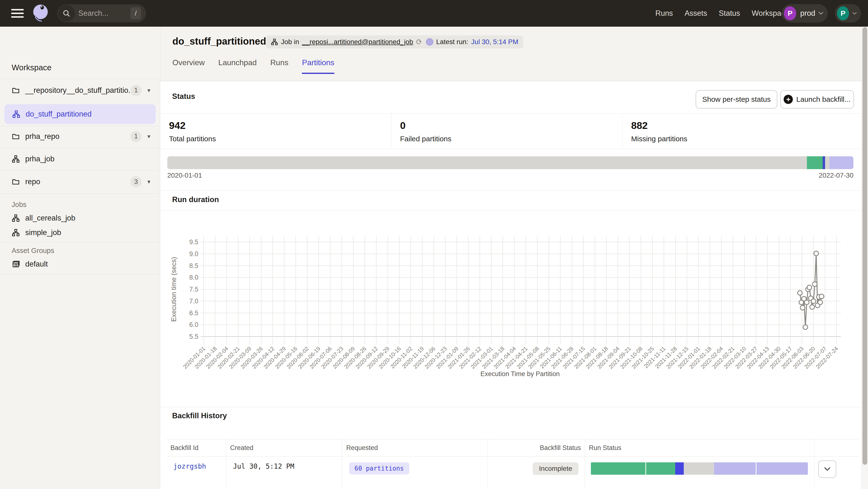  I want to click on cell-run-status, so click(700, 473).